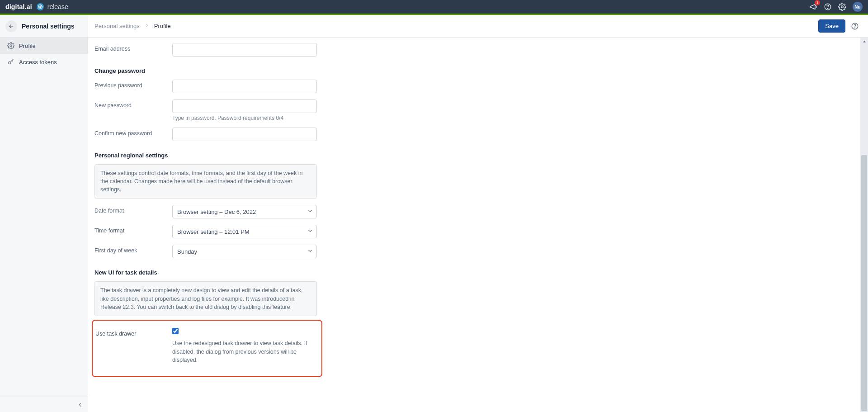 The image size is (868, 412). I want to click on time-format-row: Time format, so click(474, 232).